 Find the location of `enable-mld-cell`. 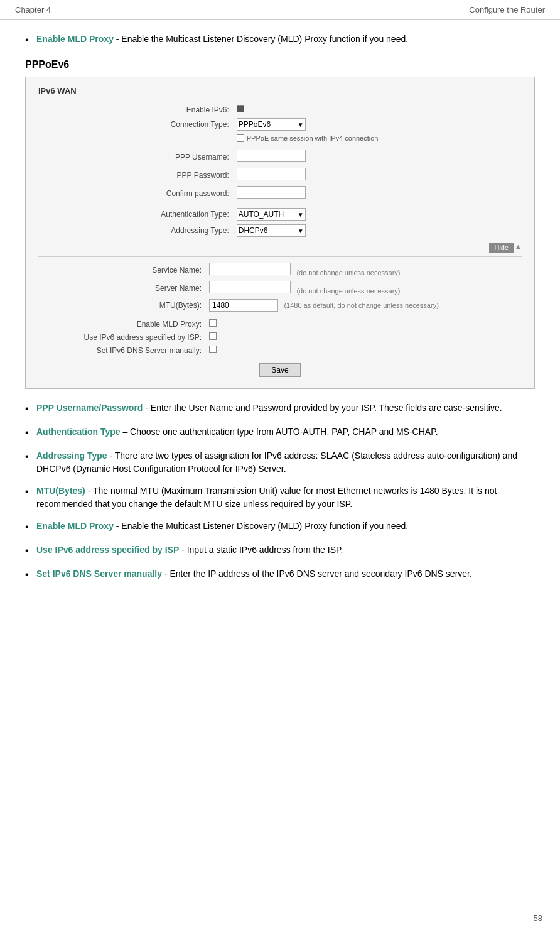

enable-mld-cell is located at coordinates (363, 324).